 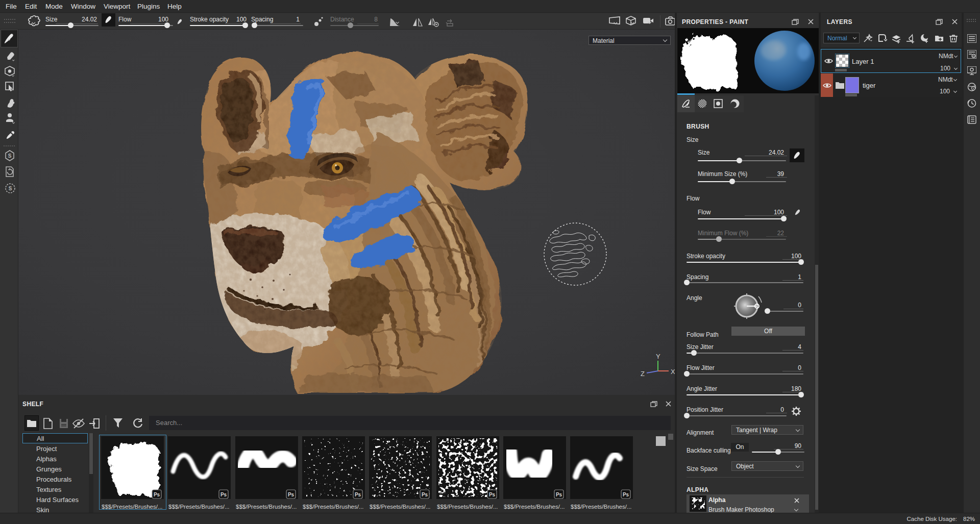 I want to click on svg-text: Y, so click(x=658, y=356).